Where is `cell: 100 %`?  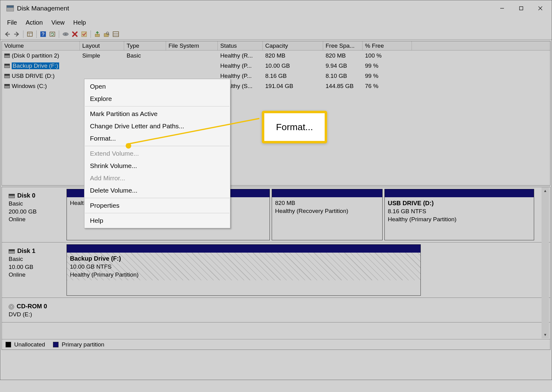 cell: 100 % is located at coordinates (387, 56).